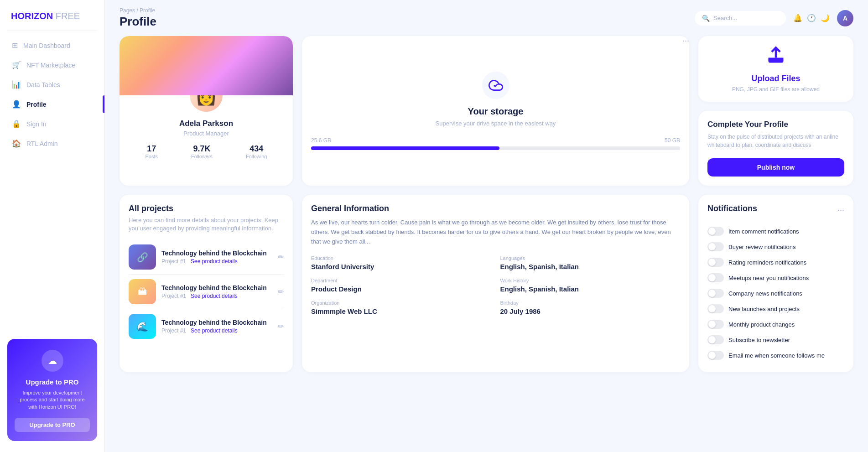 The image size is (868, 452). What do you see at coordinates (495, 286) in the screenshot?
I see `info-grid: Education Stanford University Languages …` at bounding box center [495, 286].